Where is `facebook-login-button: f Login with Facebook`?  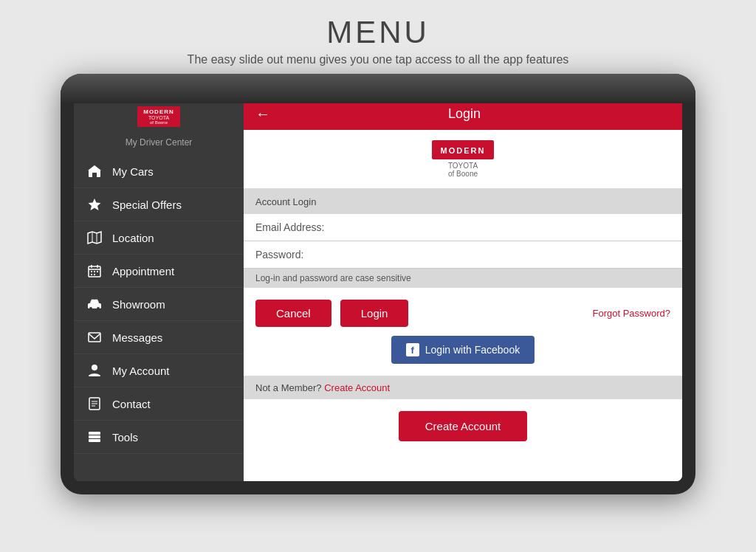 facebook-login-button: f Login with Facebook is located at coordinates (463, 350).